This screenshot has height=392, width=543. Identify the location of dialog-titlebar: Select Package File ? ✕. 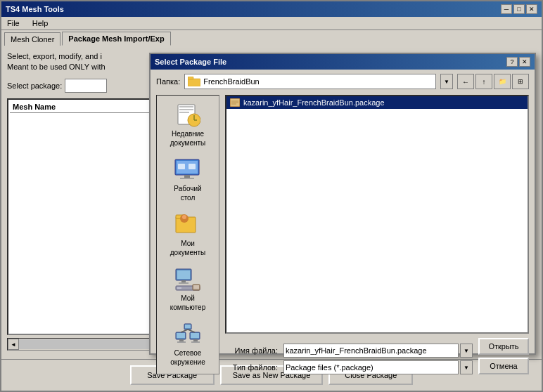
(343, 62).